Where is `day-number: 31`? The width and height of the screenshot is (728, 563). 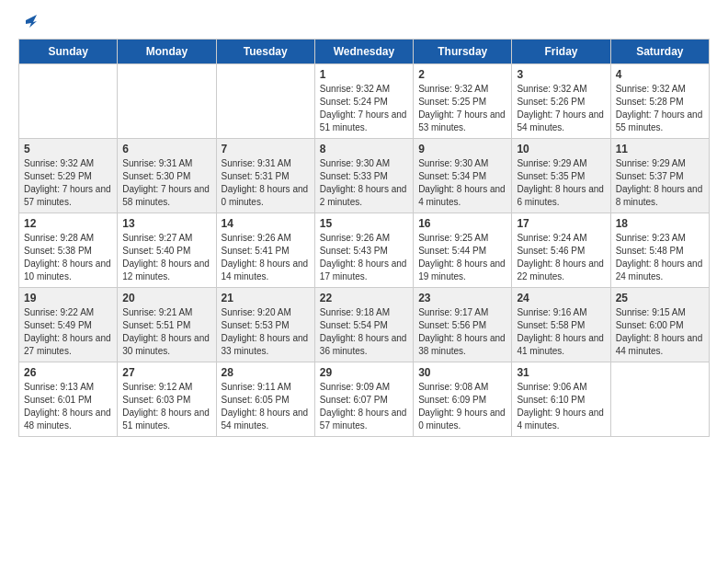
day-number: 31 is located at coordinates (561, 373).